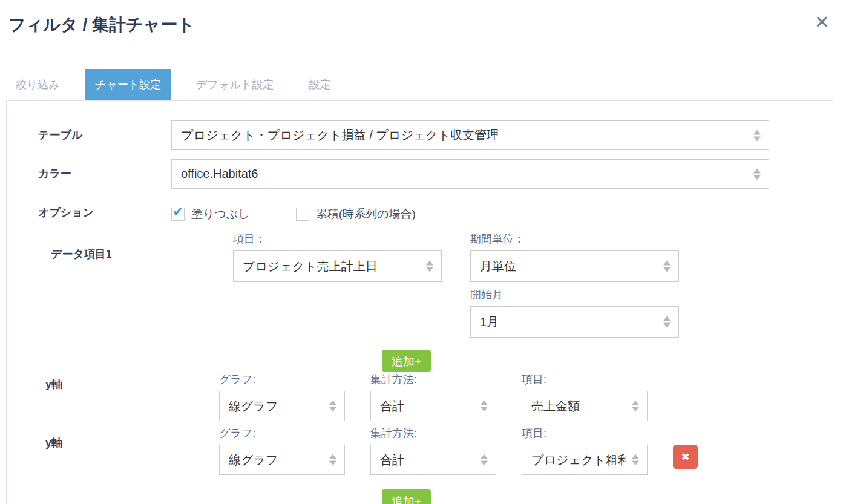 This screenshot has height=504, width=843. Describe the element at coordinates (433, 397) in the screenshot. I see `y-axis-content: グラフ: 線グラフ 集計方法: 合計 項目: 売上金額` at that location.